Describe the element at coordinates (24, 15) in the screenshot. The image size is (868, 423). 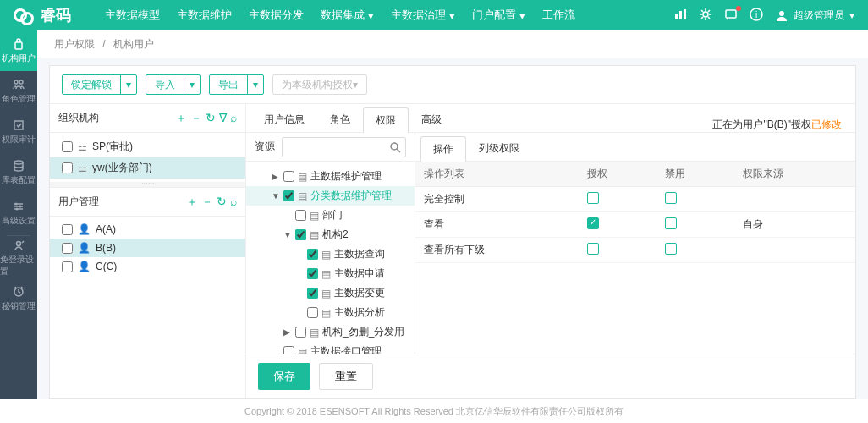
I see `logo-icon` at that location.